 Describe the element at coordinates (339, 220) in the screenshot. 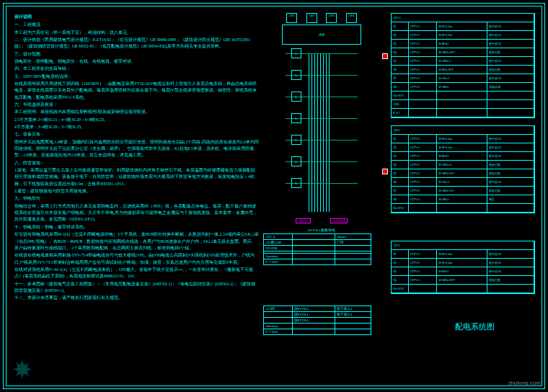

I see `riser-terminal: ALE1-4` at that location.